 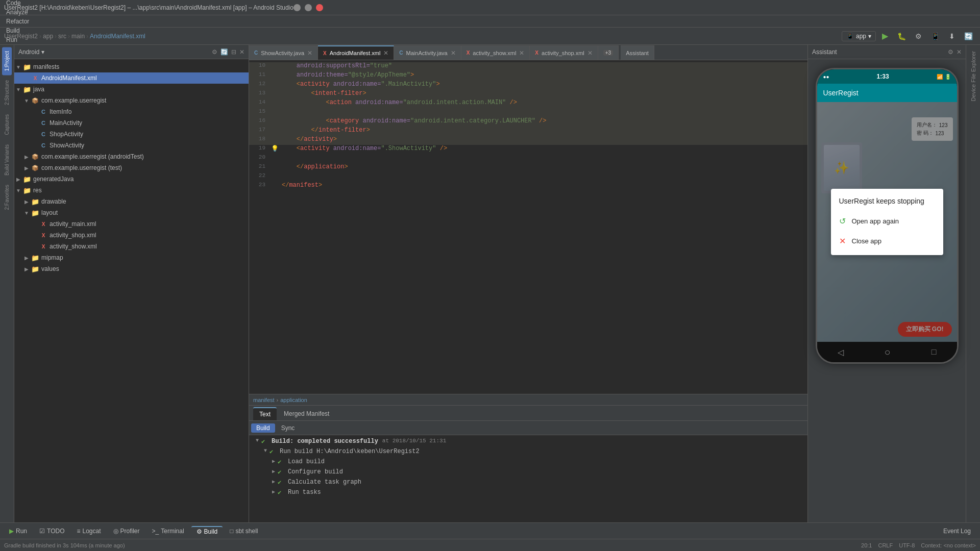 I want to click on project-settings-icon: ⚙, so click(x=214, y=52).